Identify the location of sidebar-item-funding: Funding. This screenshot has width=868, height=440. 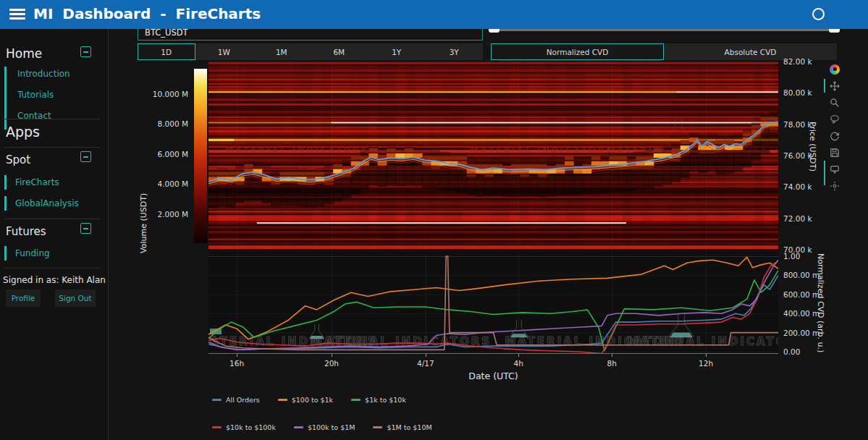
(28, 253).